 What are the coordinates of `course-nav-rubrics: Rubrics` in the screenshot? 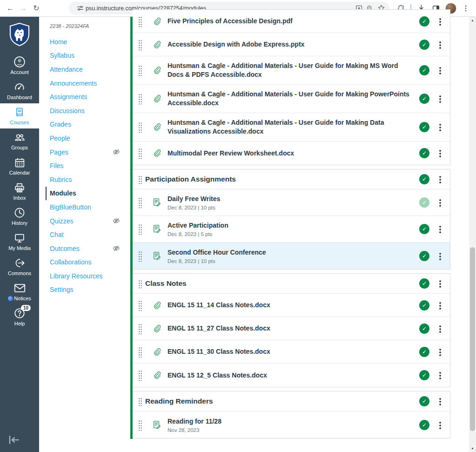 It's located at (85, 180).